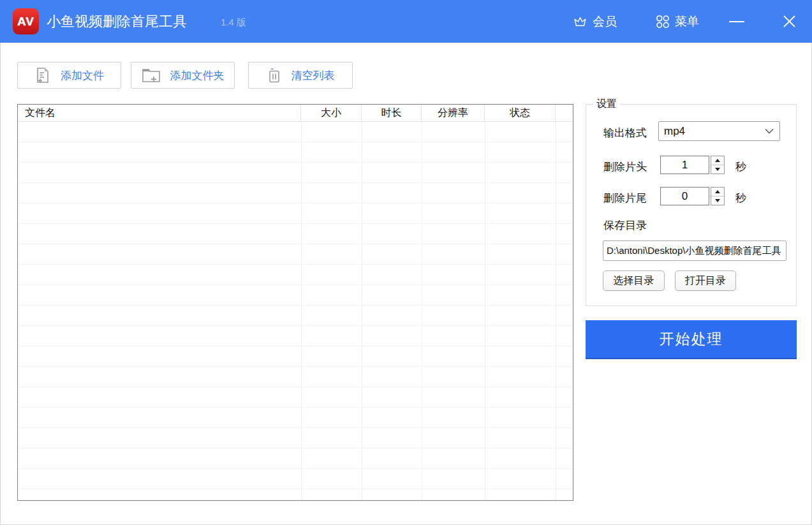 This screenshot has height=525, width=812. What do you see at coordinates (332, 113) in the screenshot?
I see `column-header-size: 大小` at bounding box center [332, 113].